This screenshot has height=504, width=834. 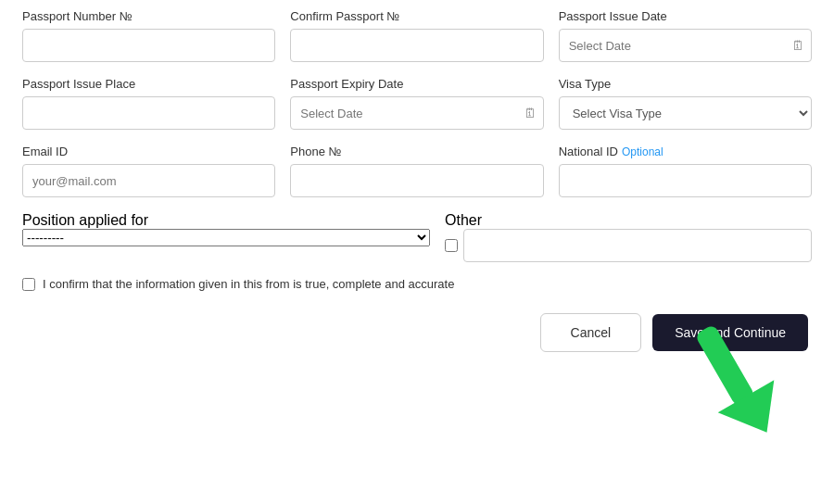 What do you see at coordinates (628, 237) in the screenshot?
I see `other-group: Other` at bounding box center [628, 237].